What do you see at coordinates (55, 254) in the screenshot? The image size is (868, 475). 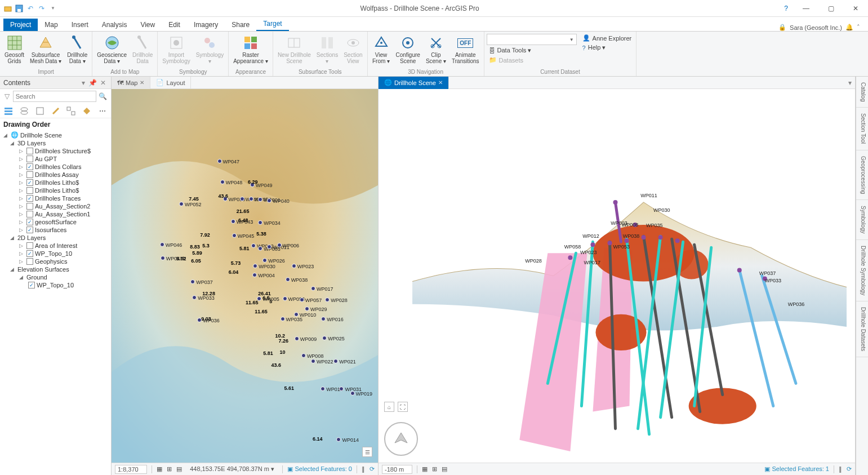 I see `tree-layer: ▷✓WP_Topo_10` at bounding box center [55, 254].